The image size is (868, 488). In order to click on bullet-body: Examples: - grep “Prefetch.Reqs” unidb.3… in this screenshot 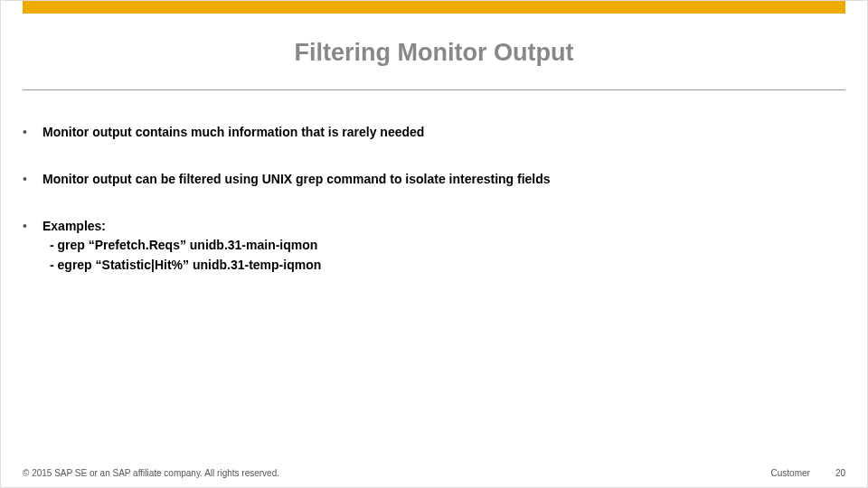, I will do `click(444, 246)`.